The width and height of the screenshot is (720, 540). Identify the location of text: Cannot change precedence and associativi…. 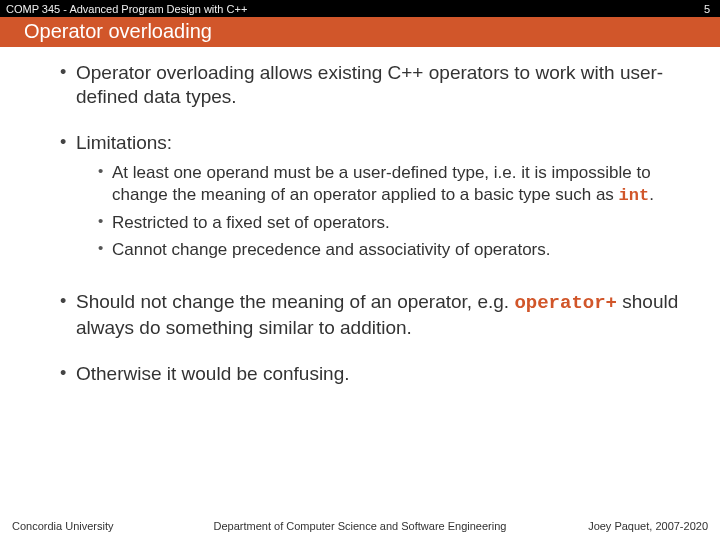
(332, 250).